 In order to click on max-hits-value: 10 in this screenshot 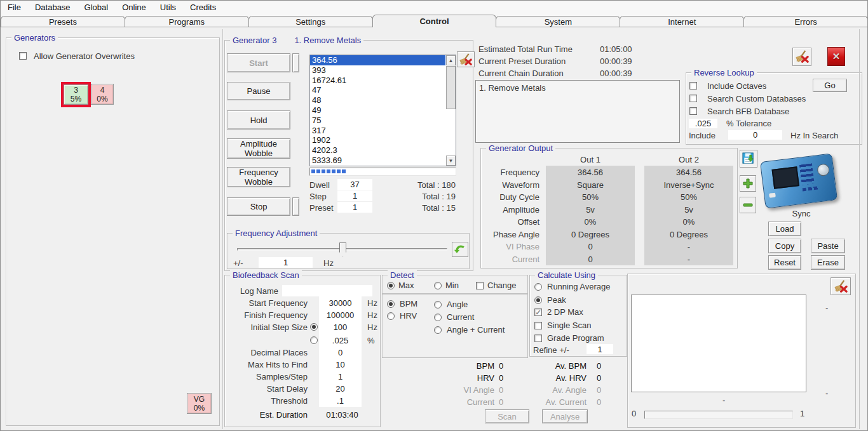, I will do `click(341, 364)`.